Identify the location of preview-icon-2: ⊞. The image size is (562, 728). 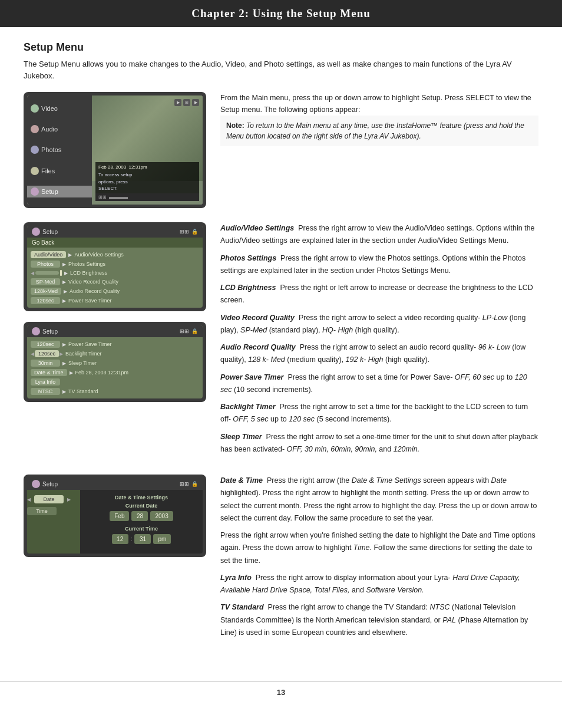
(187, 103).